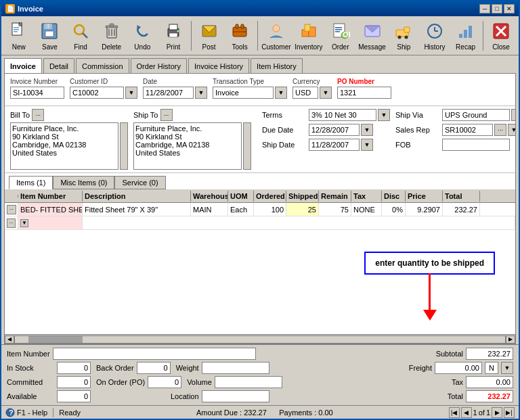 Image resolution: width=520 pixels, height=420 pixels. Describe the element at coordinates (384, 115) in the screenshot. I see `terms-dropdown: ▼` at that location.